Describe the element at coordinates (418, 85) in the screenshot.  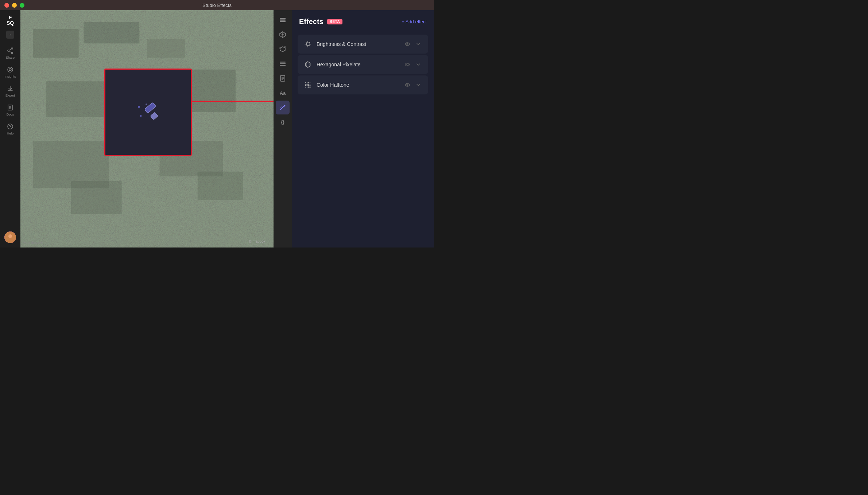
I see `color-halftone-expand-button` at that location.